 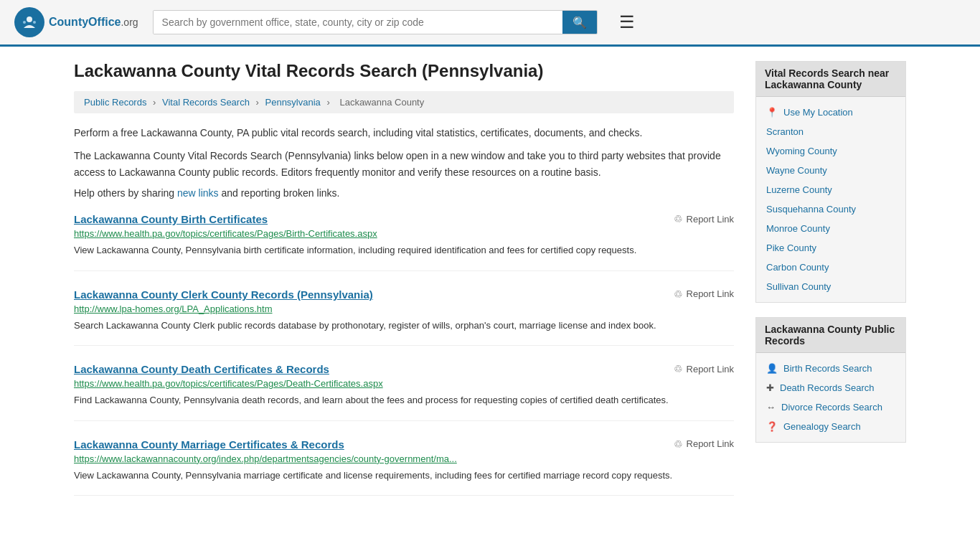 What do you see at coordinates (831, 408) in the screenshot?
I see `sidebar-record-item: ↔ Divorce Records Search` at bounding box center [831, 408].